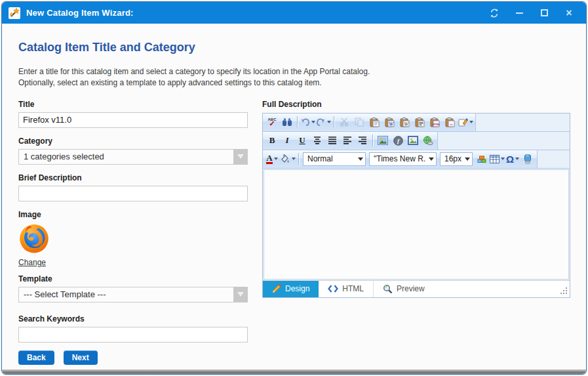 The height and width of the screenshot is (376, 588). Describe the element at coordinates (133, 319) in the screenshot. I see `search-keywords-label: Search Keywords` at that location.